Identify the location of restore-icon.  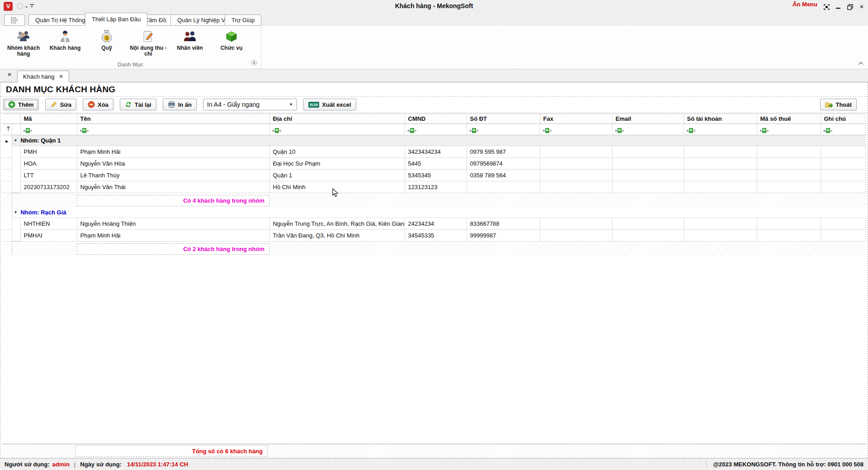
(850, 7).